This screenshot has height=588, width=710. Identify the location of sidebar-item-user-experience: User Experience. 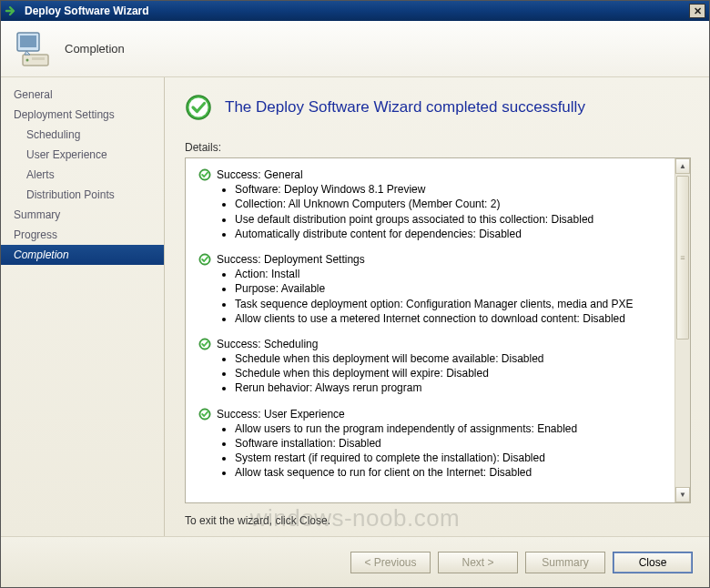
(82, 155).